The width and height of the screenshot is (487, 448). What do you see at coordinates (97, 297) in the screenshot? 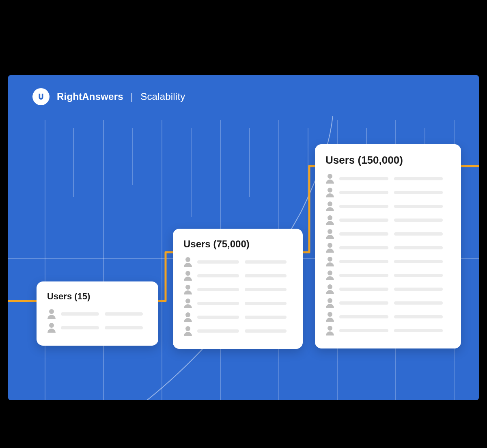
I see `card-title: Users (15)` at bounding box center [97, 297].